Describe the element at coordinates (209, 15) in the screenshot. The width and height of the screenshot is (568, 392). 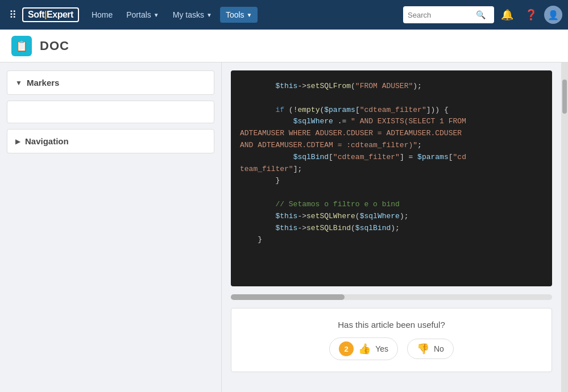
I see `mytasks-chevron-icon: ▼` at that location.